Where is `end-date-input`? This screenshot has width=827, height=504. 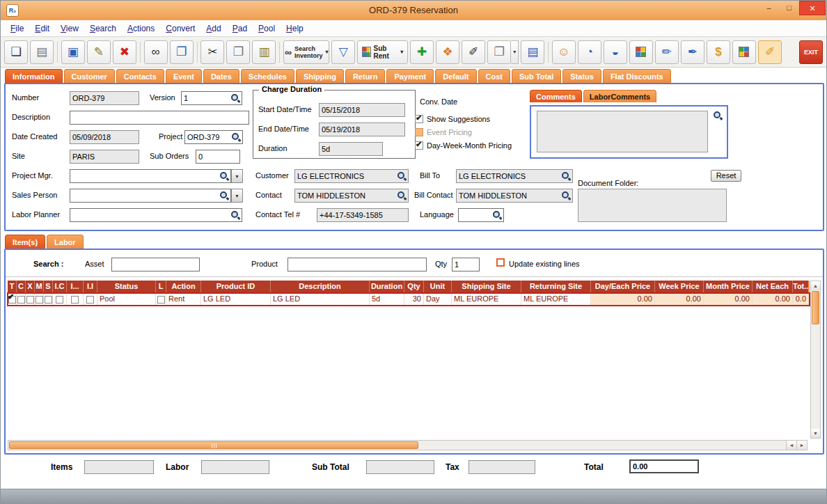
end-date-input is located at coordinates (362, 129).